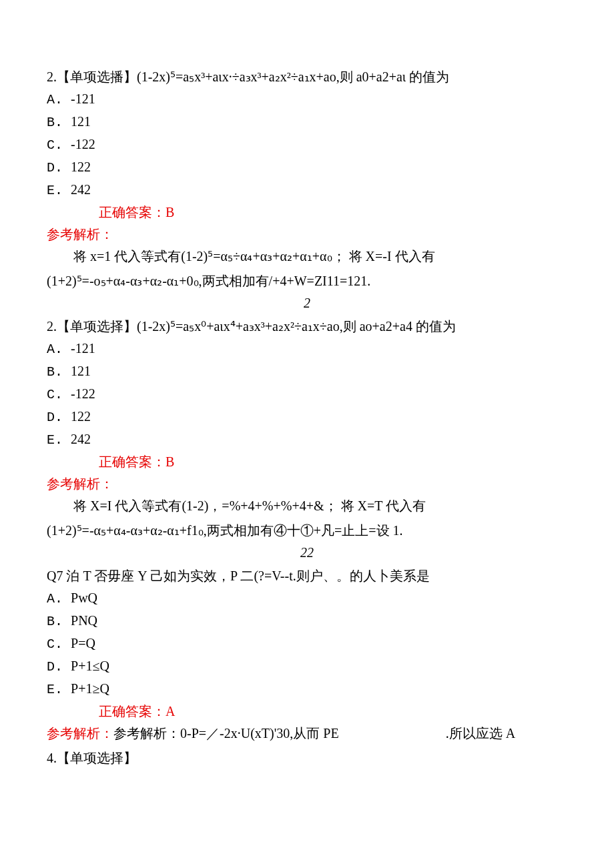 The height and width of the screenshot is (868, 614). I want to click on q1-option-c: C.-122, so click(307, 145).